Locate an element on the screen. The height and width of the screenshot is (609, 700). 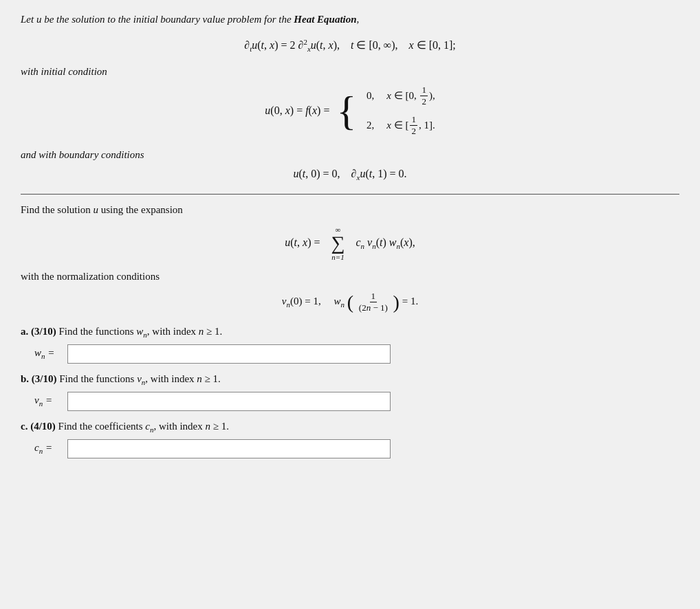
heat-equation: ∂tu(t, x) = 2 ∂2xu(t, x), t ∈ [0, ∞), x … is located at coordinates (350, 45).